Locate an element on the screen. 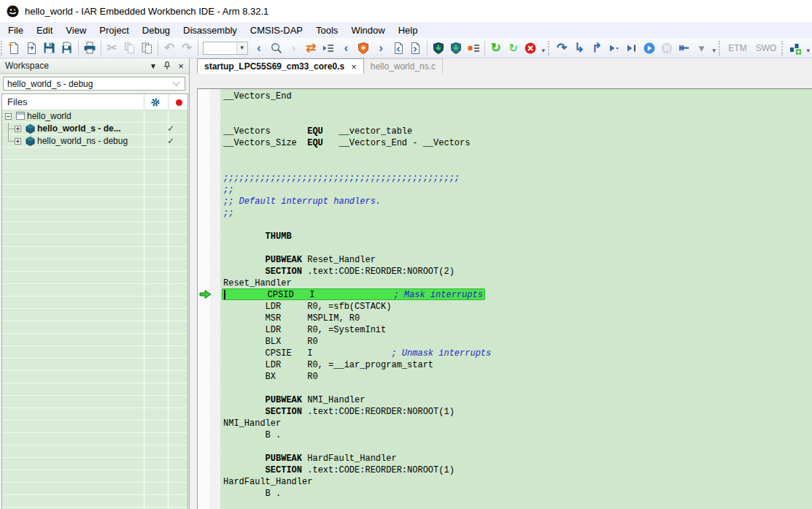 Image resolution: width=812 pixels, height=509 pixels. undo-button: ↶ is located at coordinates (169, 48).